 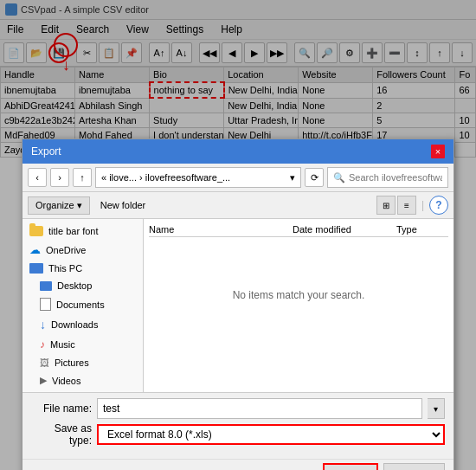 I want to click on download-icon: ↓, so click(x=43, y=325).